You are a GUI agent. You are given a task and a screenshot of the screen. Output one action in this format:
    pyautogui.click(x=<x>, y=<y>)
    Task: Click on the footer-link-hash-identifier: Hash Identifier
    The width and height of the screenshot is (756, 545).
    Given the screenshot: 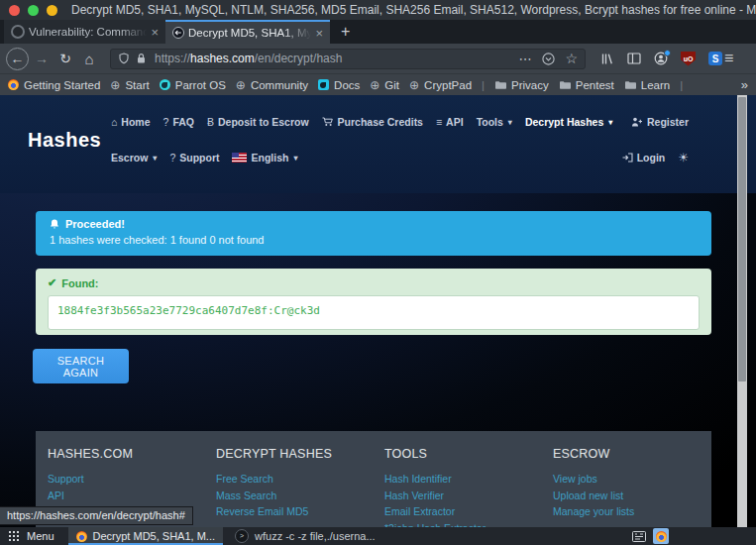 What is the action you would take?
    pyautogui.click(x=469, y=479)
    